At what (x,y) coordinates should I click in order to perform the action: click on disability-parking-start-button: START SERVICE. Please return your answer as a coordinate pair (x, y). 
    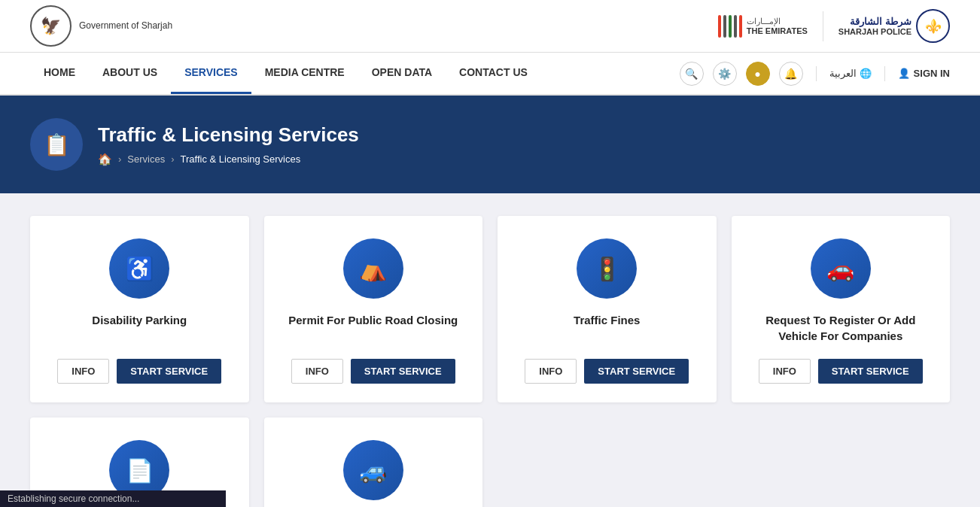
    Looking at the image, I should click on (169, 372).